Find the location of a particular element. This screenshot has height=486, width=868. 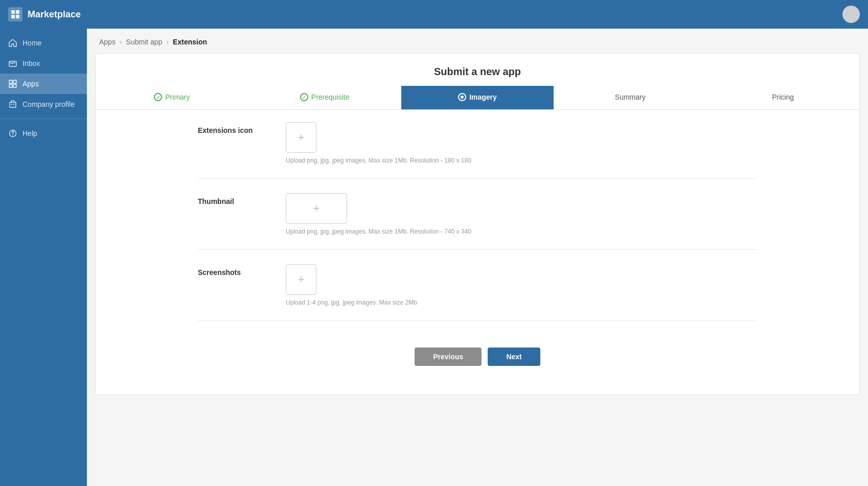

thumbnail-row: Thumbnail + Upload png, jpg, jpeg images… is located at coordinates (477, 214).